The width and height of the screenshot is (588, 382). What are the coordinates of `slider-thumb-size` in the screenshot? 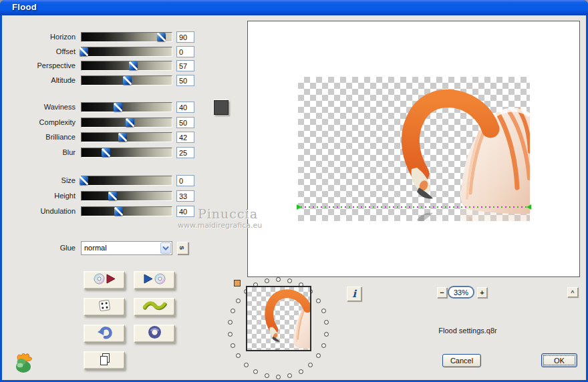 It's located at (84, 180).